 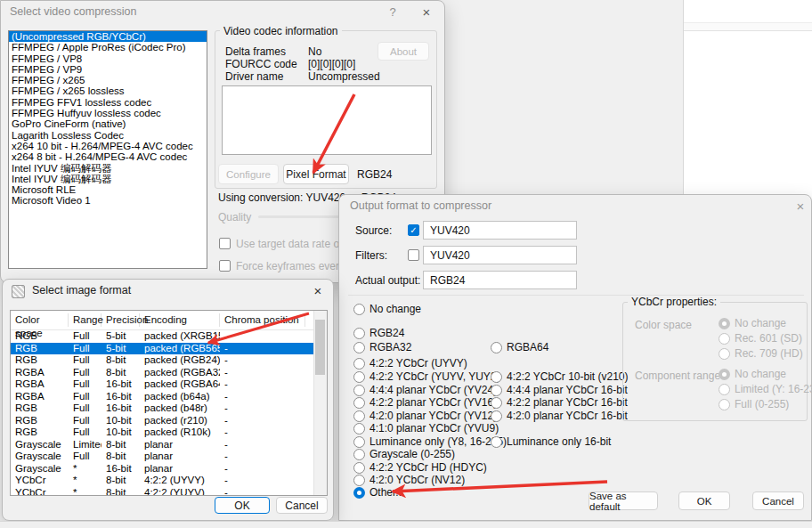 What do you see at coordinates (426, 416) in the screenshot?
I see `radio-option-left-7: 4:2:0 planar YCbCr (YV12)` at bounding box center [426, 416].